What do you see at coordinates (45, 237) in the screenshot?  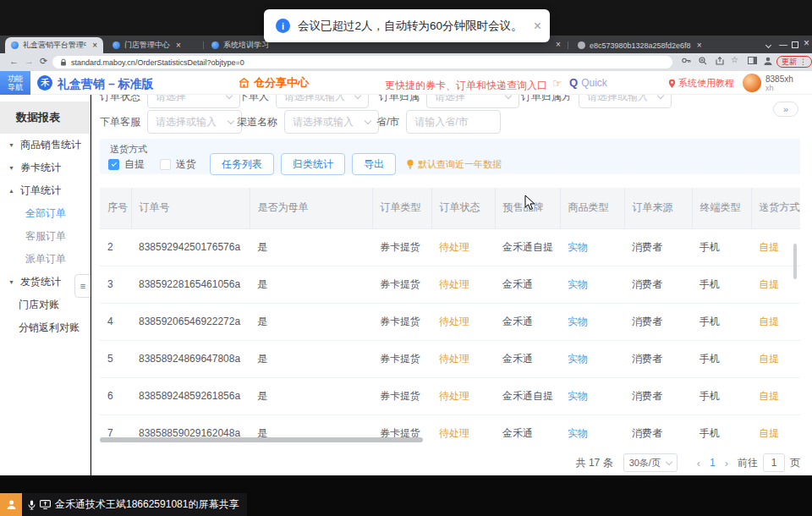 I see `sidebar-item-service-orders: 客服订单` at bounding box center [45, 237].